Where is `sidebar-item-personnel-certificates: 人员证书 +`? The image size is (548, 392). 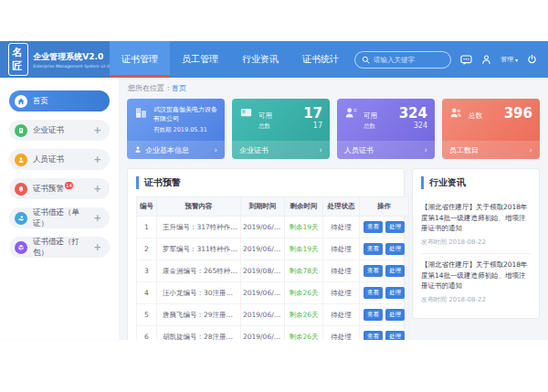 sidebar-item-personnel-certificates: 人员证书 + is located at coordinates (59, 159).